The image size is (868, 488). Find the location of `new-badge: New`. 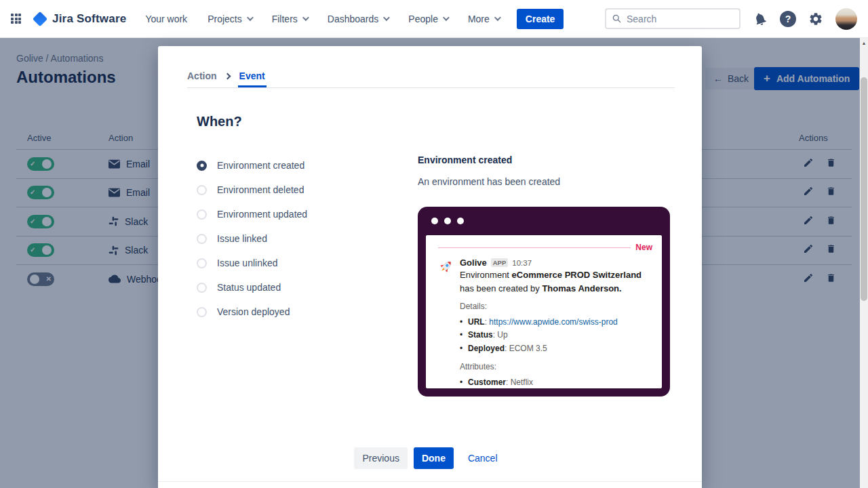

new-badge: New is located at coordinates (644, 247).